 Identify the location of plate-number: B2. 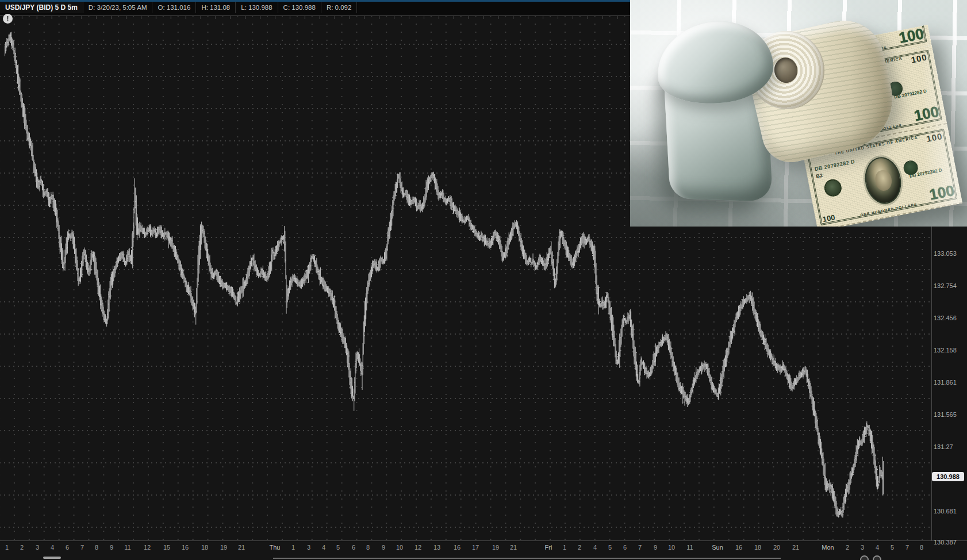
(820, 176).